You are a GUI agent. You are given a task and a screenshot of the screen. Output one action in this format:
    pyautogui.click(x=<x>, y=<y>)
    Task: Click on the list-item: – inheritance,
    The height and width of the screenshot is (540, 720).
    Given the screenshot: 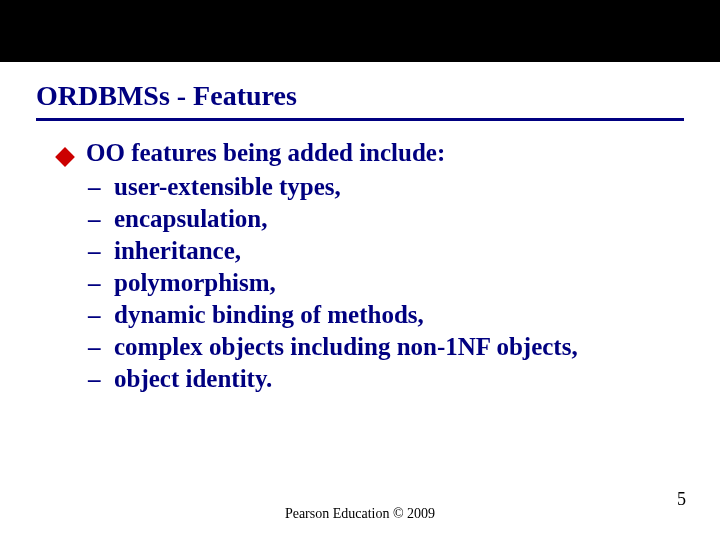 What is the action you would take?
    pyautogui.click(x=386, y=251)
    